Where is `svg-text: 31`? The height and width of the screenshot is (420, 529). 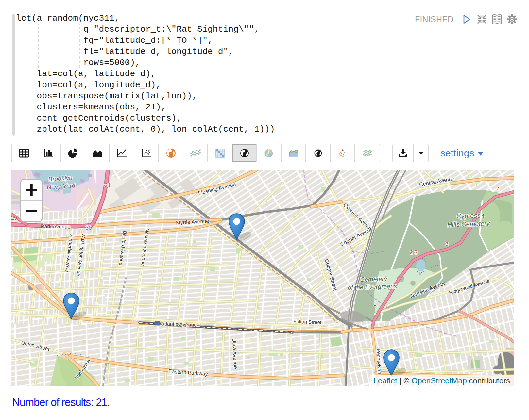
svg-text: 31 is located at coordinates (108, 186).